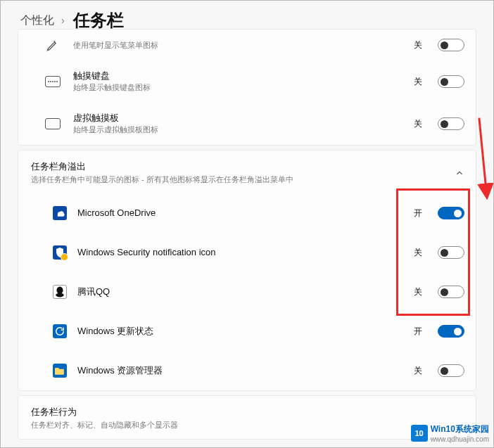  I want to click on row-virtual-touchpad-title: 虚拟触摸板, so click(238, 118).